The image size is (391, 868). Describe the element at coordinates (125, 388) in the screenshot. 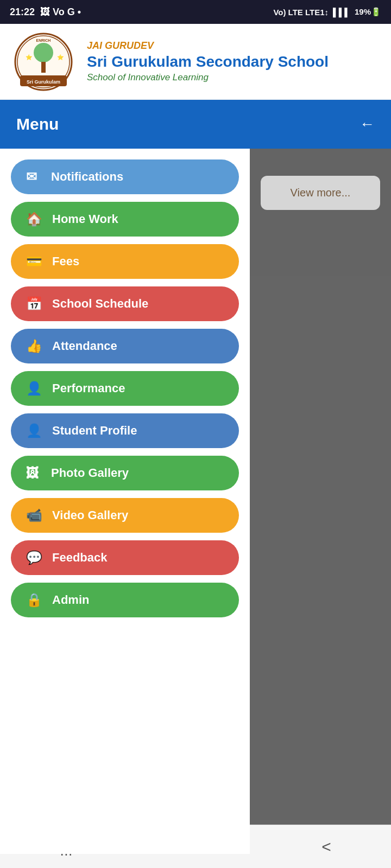

I see `menu-item-performance: 👤 Performance` at that location.